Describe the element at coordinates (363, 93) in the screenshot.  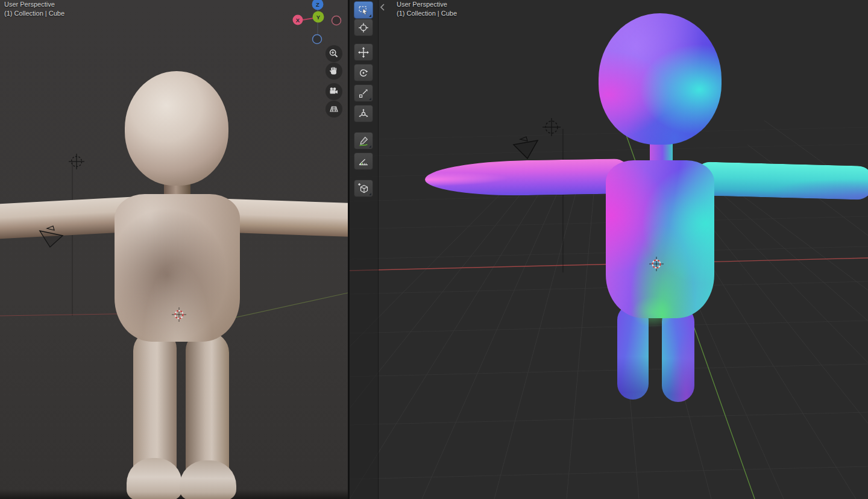
I see `scale-icon` at that location.